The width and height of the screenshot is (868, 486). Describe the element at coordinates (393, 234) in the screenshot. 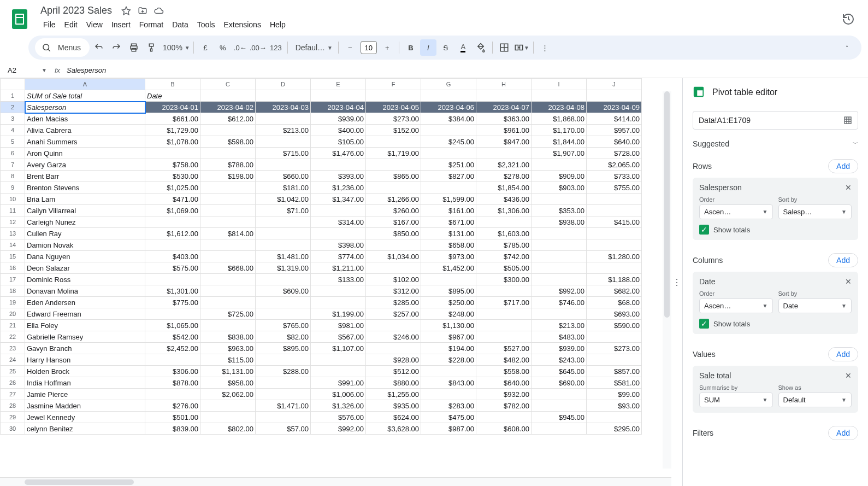

I see `cell: $850.00` at that location.